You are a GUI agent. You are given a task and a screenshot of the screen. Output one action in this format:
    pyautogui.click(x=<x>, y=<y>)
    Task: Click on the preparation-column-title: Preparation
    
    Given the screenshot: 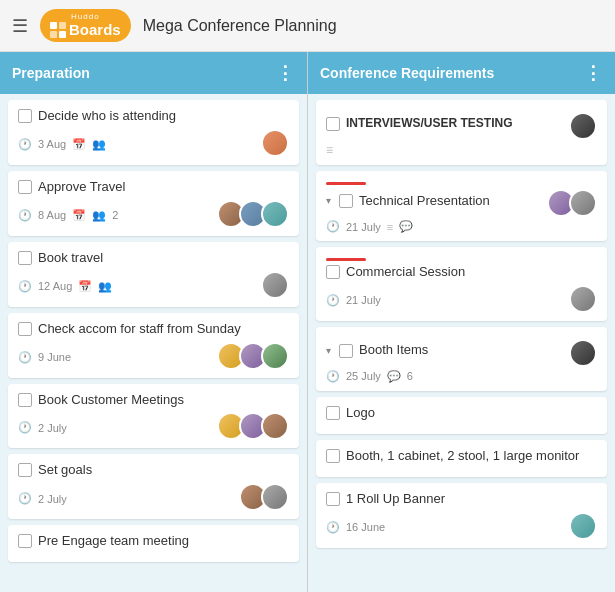 What is the action you would take?
    pyautogui.click(x=51, y=73)
    